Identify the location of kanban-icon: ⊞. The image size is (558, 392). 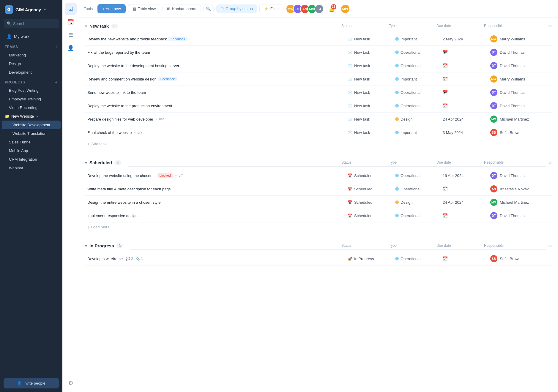
(169, 9).